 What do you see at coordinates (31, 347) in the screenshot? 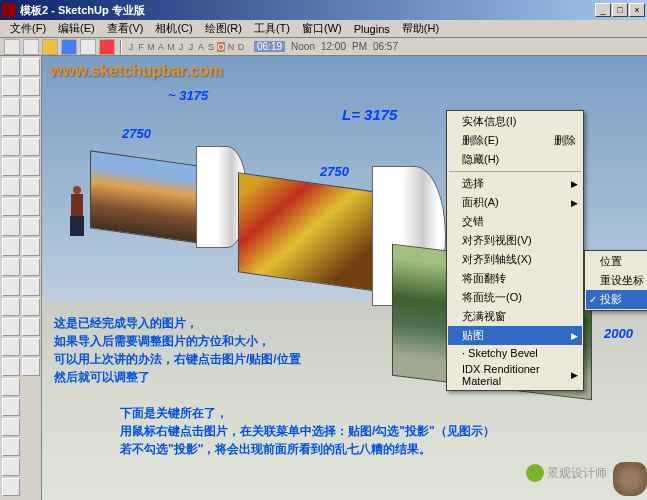
I see `tool-animation-icon` at bounding box center [31, 347].